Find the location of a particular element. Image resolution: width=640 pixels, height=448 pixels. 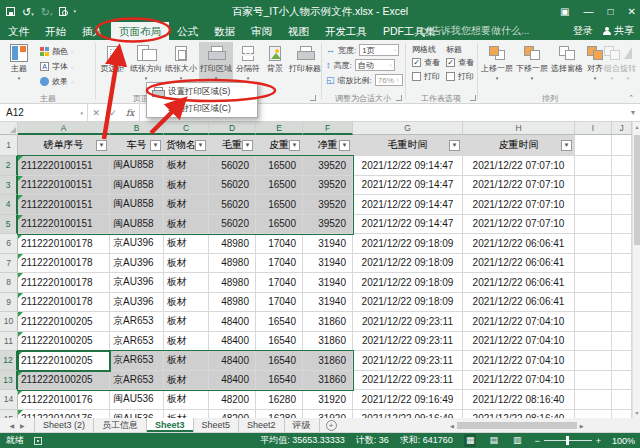

filter-button-F: ▼ is located at coordinates (344, 146).